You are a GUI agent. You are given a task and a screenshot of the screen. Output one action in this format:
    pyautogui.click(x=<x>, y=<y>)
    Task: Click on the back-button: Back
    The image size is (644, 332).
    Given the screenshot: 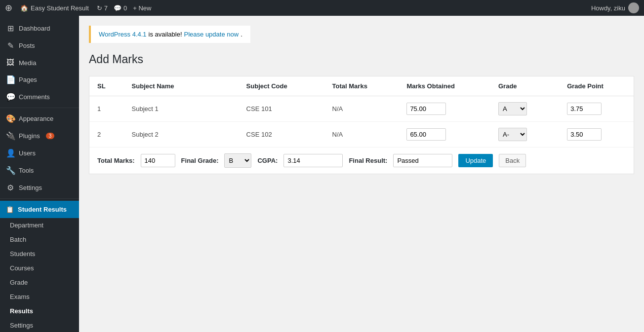 What is the action you would take?
    pyautogui.click(x=513, y=161)
    